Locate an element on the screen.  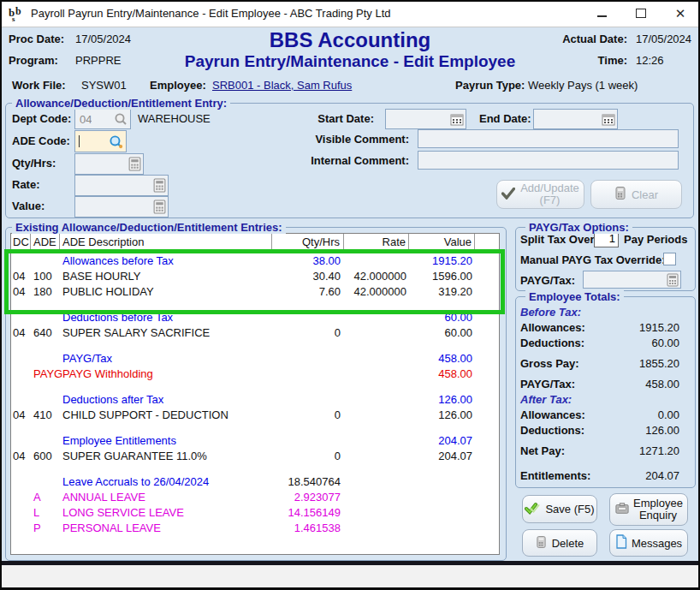
checkmark-icon is located at coordinates (508, 195).